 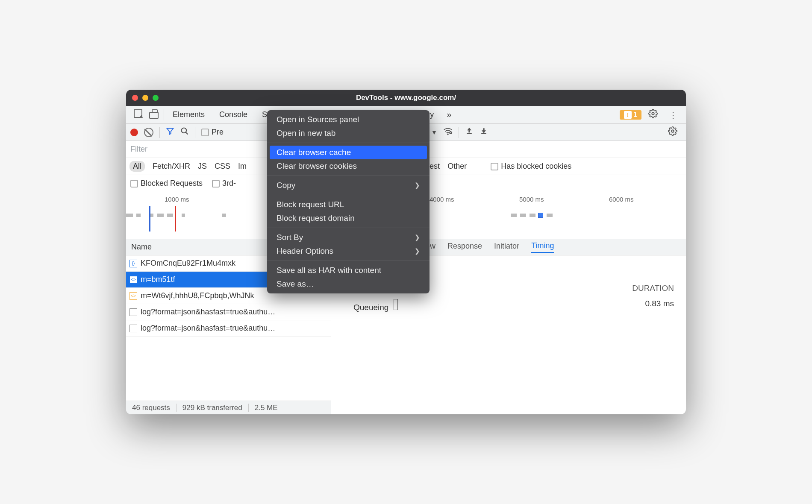 I want to click on tab-elements: Elements, so click(x=189, y=114).